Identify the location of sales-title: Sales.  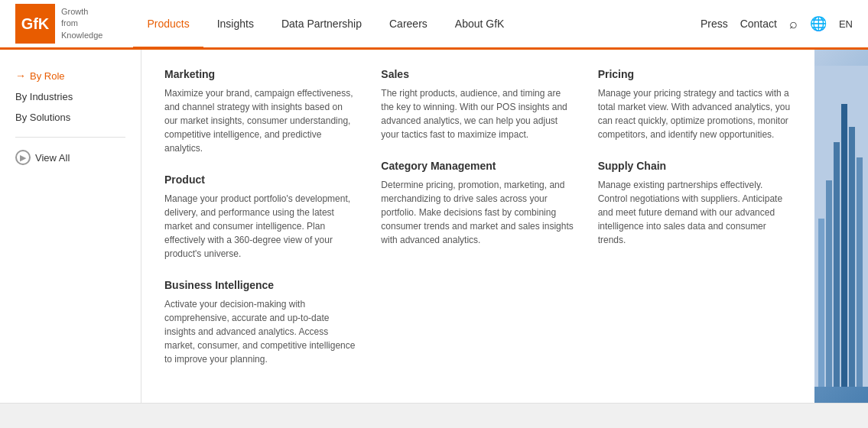
(477, 74).